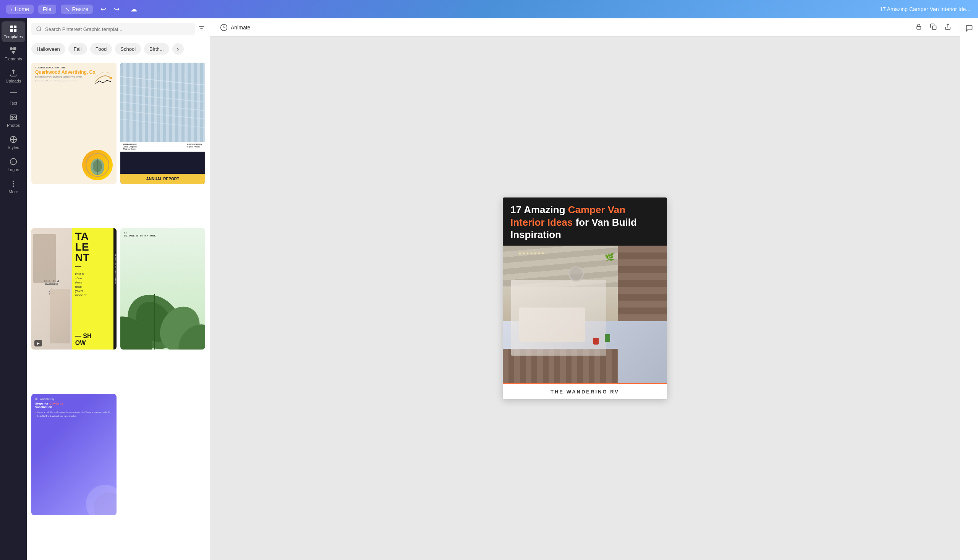  I want to click on animate-button: Animate, so click(235, 28).